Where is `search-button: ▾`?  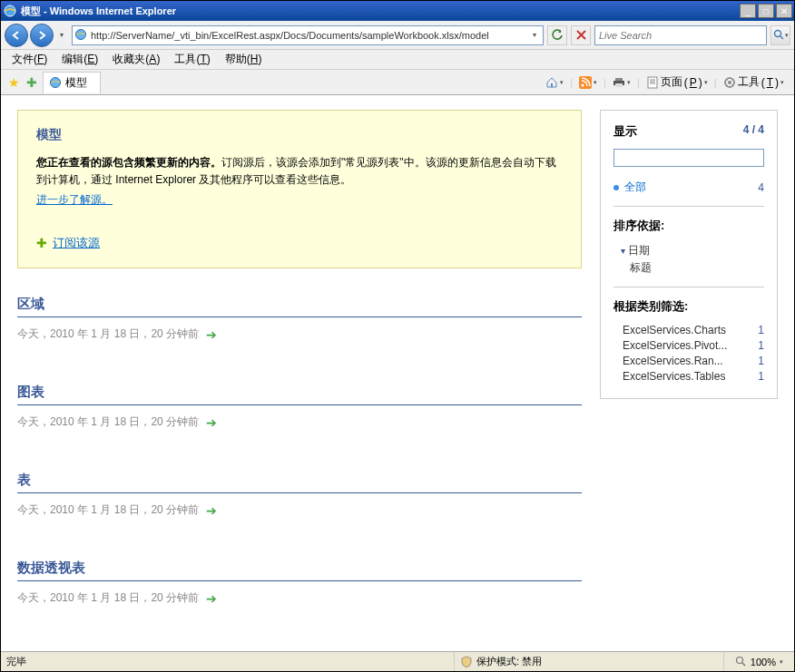 search-button: ▾ is located at coordinates (780, 35).